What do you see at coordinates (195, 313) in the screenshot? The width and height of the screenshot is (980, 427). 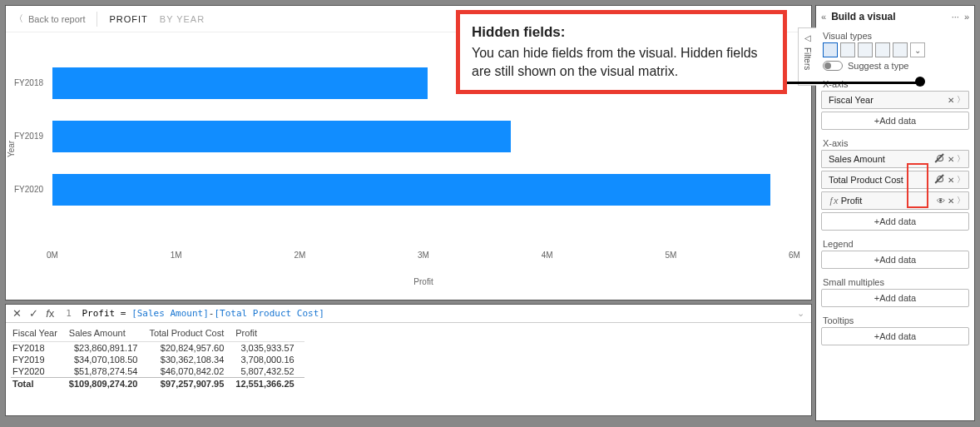 I see `formula-text: 1 Profit = [Sales Amount]-[Total Product…` at bounding box center [195, 313].